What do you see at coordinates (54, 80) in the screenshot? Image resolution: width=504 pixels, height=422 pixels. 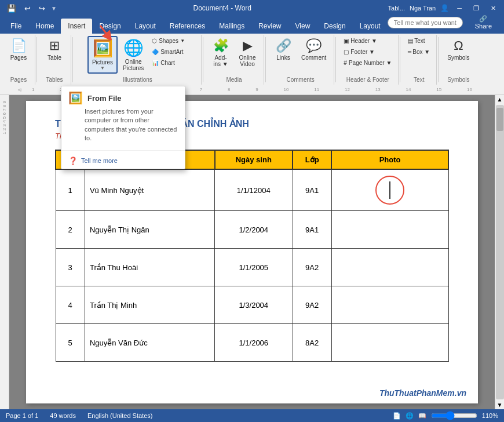 I see `tables-label: Tables` at bounding box center [54, 80].